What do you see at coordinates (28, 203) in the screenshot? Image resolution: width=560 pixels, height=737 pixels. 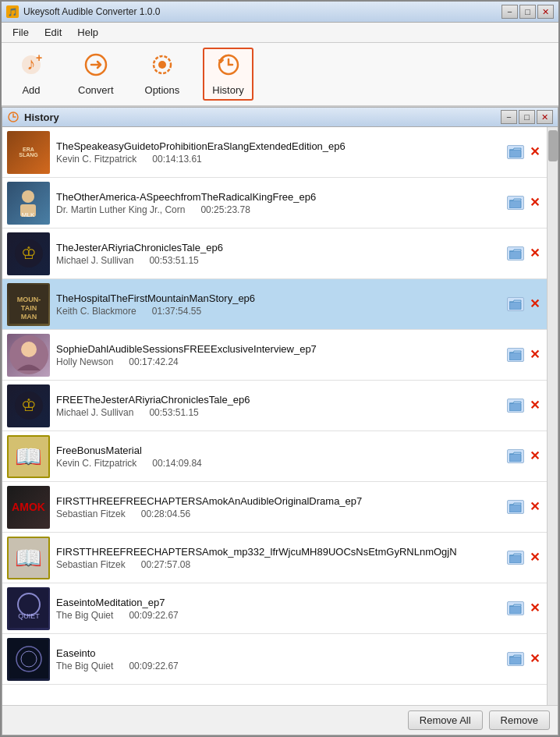 I see `thumbnail-2: MLK` at bounding box center [28, 203].